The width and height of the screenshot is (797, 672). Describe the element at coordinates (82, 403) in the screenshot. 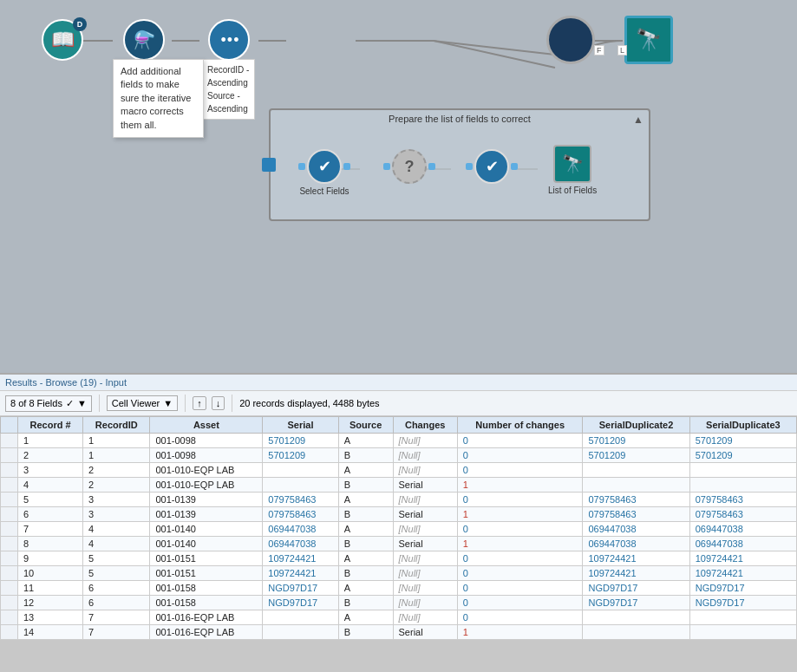

I see `fields-dropdown-icon: ▼` at that location.